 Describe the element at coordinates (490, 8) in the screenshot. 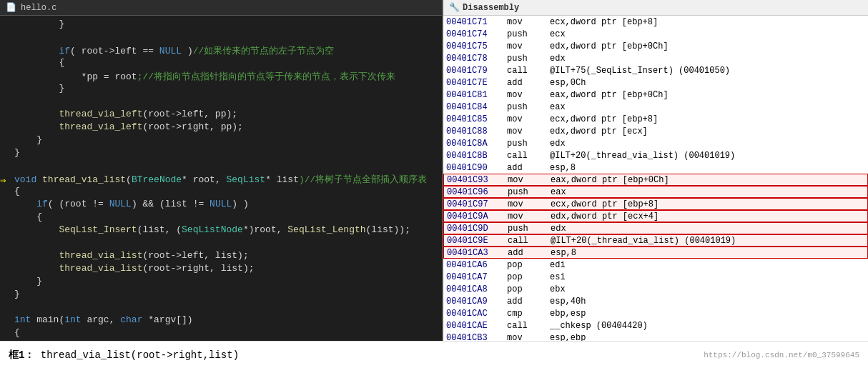

I see `disasm-title: Disassembly` at that location.